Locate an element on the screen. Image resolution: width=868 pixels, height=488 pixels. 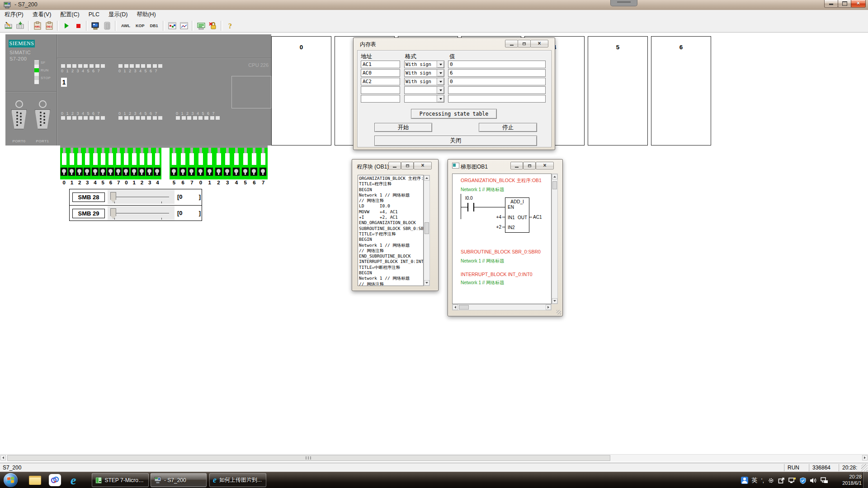
main-horizontal-scrollbar is located at coordinates (434, 458).